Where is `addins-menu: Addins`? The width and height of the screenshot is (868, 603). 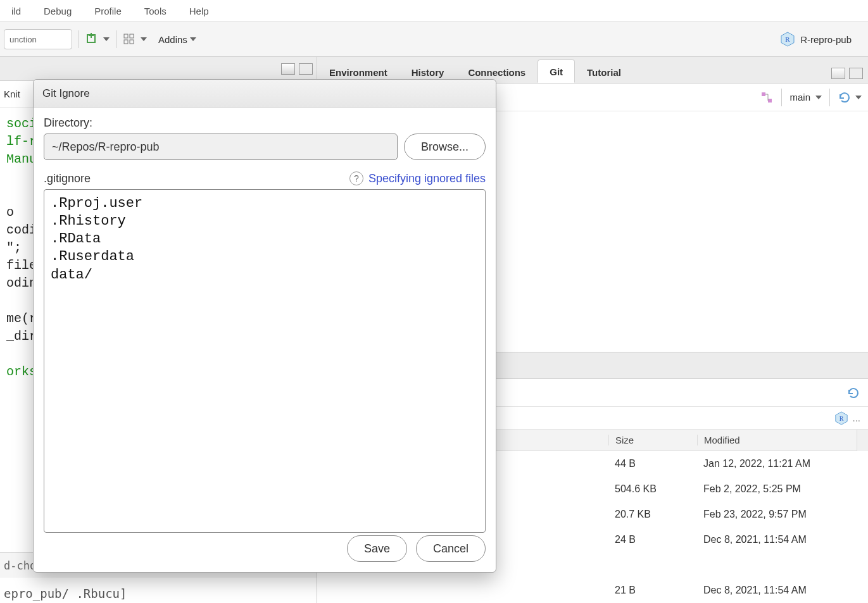 addins-menu: Addins is located at coordinates (177, 39).